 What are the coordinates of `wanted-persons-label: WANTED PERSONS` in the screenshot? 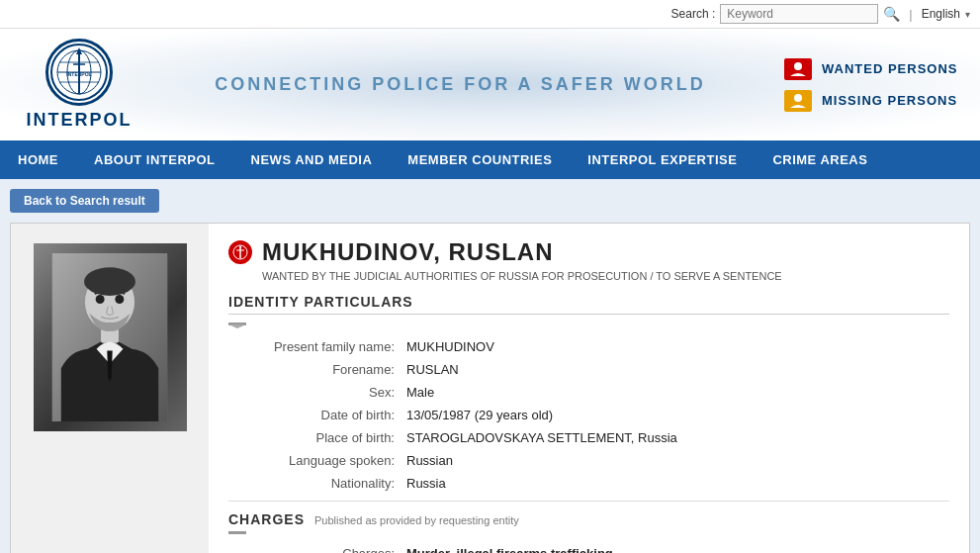 It's located at (890, 69).